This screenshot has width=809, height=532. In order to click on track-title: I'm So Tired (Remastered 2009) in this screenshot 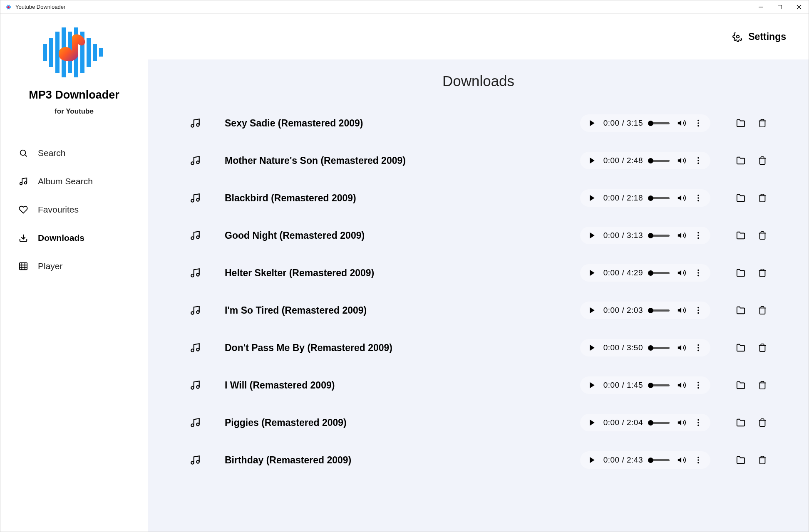, I will do `click(402, 310)`.